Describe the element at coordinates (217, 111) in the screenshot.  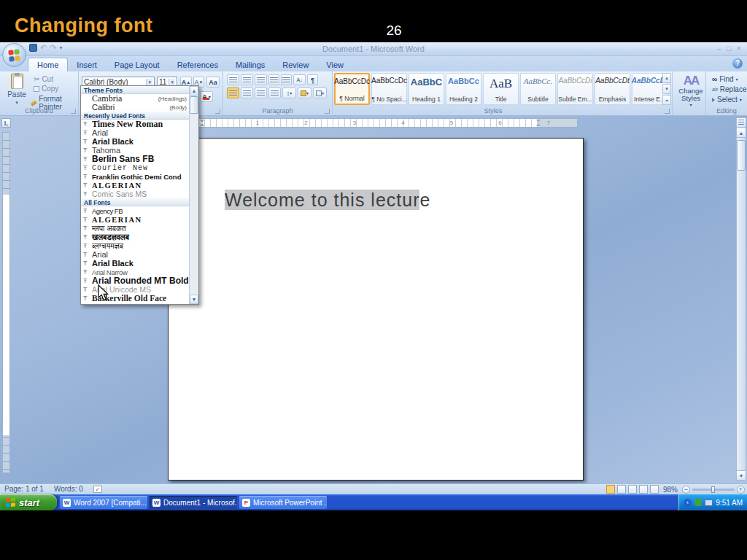
I see `font-dialog-launcher` at that location.